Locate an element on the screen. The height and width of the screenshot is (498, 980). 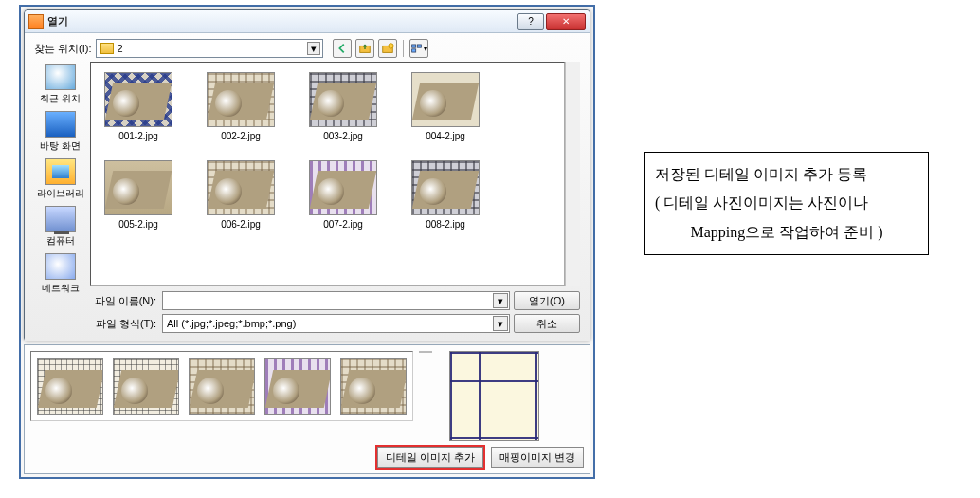
file-type-combo: All (*.jpg;*.jpeg;*.bmp;*.png) ▾ is located at coordinates (336, 323).